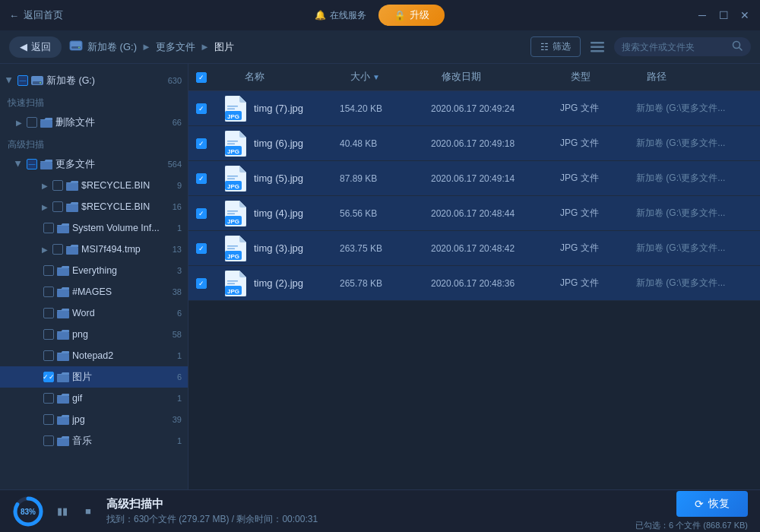 This screenshot has height=532, width=760. What do you see at coordinates (88, 511) in the screenshot?
I see `stop-button: ■` at bounding box center [88, 511].